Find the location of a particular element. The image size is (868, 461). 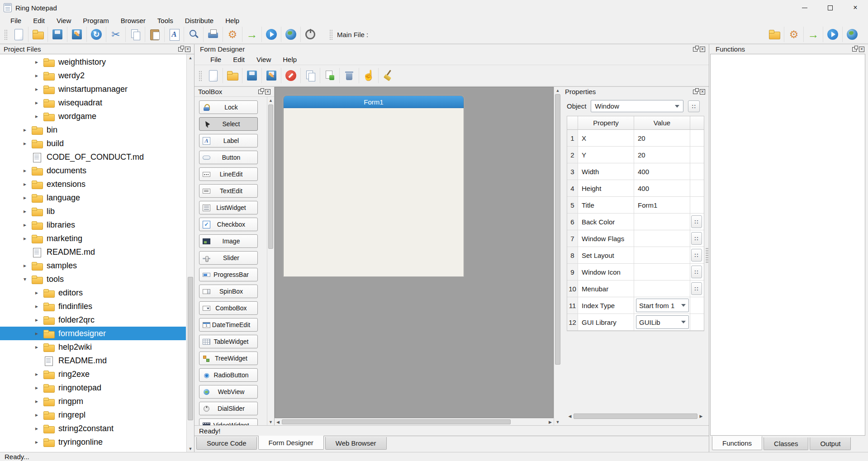

property-value: 400 is located at coordinates (643, 188).